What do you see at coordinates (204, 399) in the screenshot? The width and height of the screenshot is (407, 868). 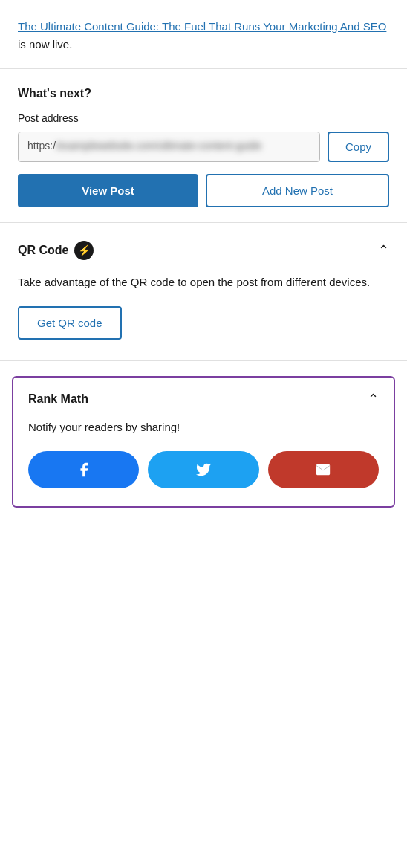 I see `rankmath-header: Rank Math ⌃` at bounding box center [204, 399].